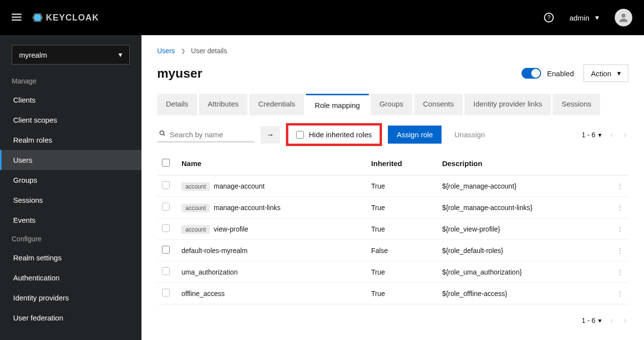 The image size is (644, 340). I want to click on cell-name: default-roles-myrealm, so click(271, 251).